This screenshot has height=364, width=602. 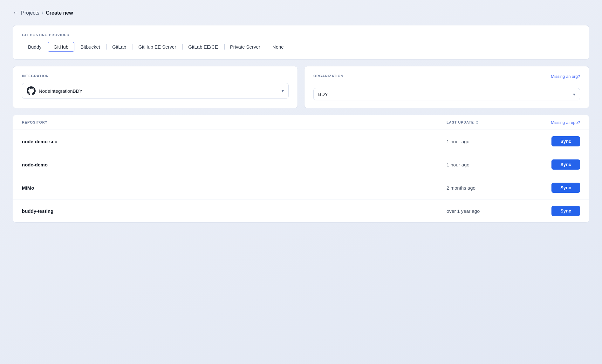 I want to click on repo-name: buddy-testing, so click(x=234, y=211).